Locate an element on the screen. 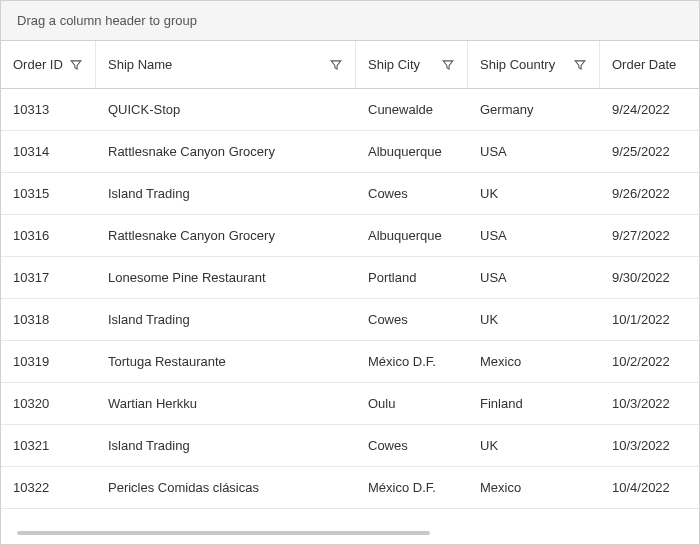  cell-orderId: 10322 is located at coordinates (48, 488).